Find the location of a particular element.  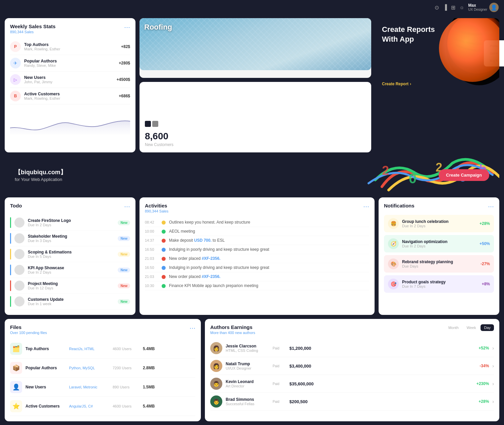

todo-item-2: Stakeholder Meeting Due In 3 Days New is located at coordinates (70, 238).